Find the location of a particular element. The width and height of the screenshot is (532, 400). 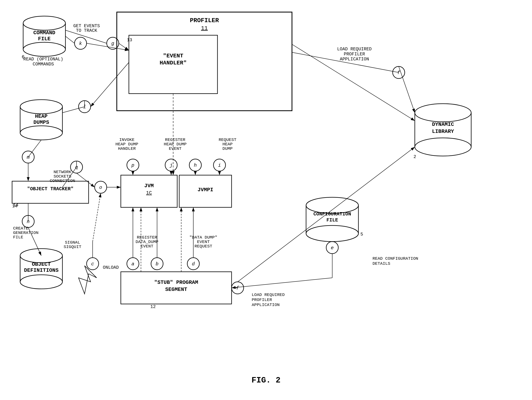

svg-text: 11 is located at coordinates (204, 28).